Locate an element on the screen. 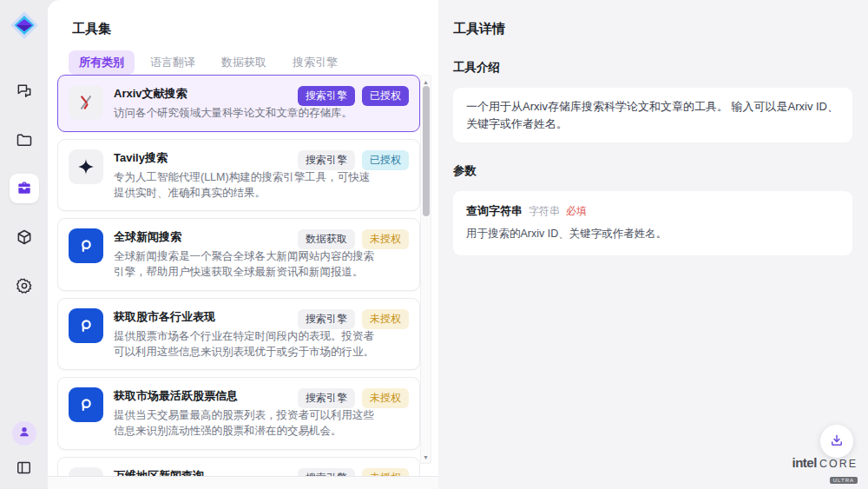 This screenshot has width=868, height=489. tool-description: 访问各个研究领域大量科学论文和文章的存储库。 is located at coordinates (244, 114).